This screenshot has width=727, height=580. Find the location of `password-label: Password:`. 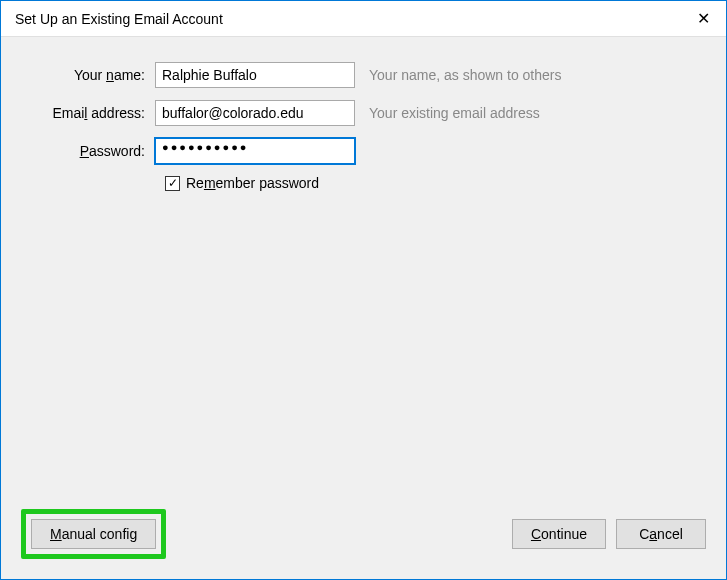

password-label: Password: is located at coordinates (90, 151).